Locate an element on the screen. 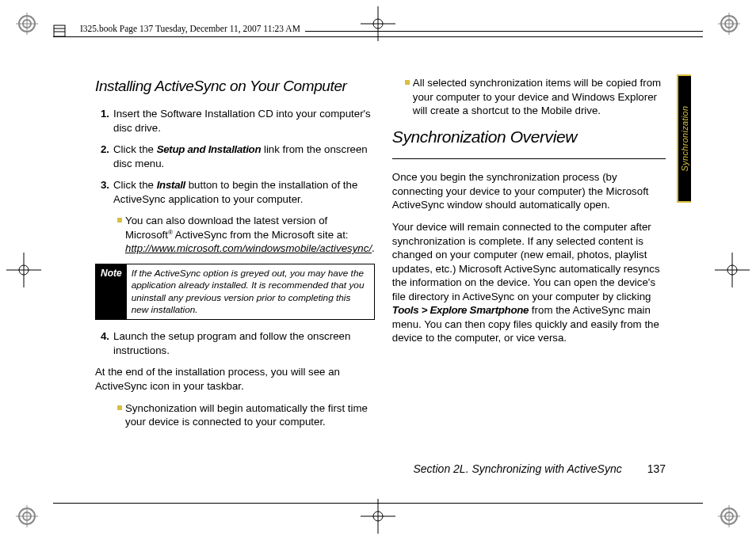 The height and width of the screenshot is (540, 756). book-icon is located at coordinates (59, 31).